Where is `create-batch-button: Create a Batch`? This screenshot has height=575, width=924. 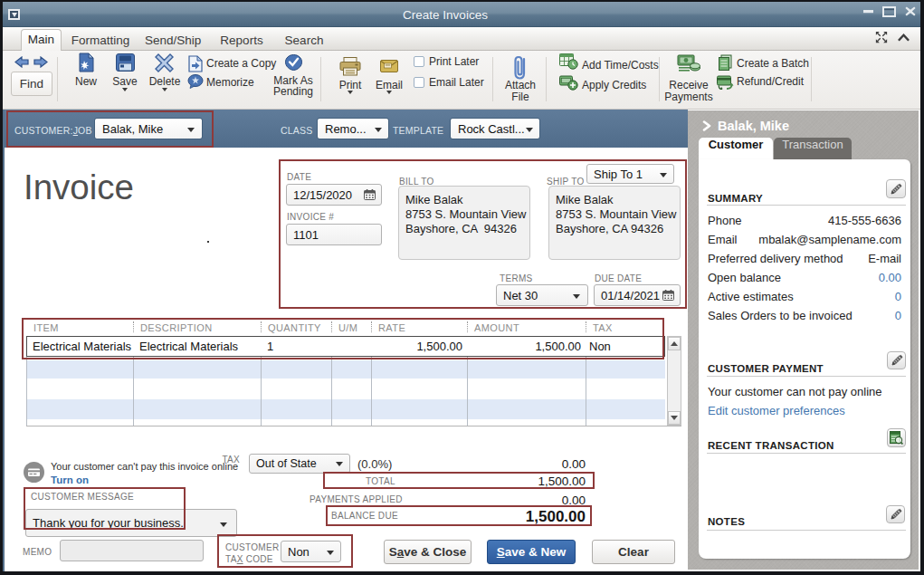
create-batch-button: Create a Batch is located at coordinates (773, 63).